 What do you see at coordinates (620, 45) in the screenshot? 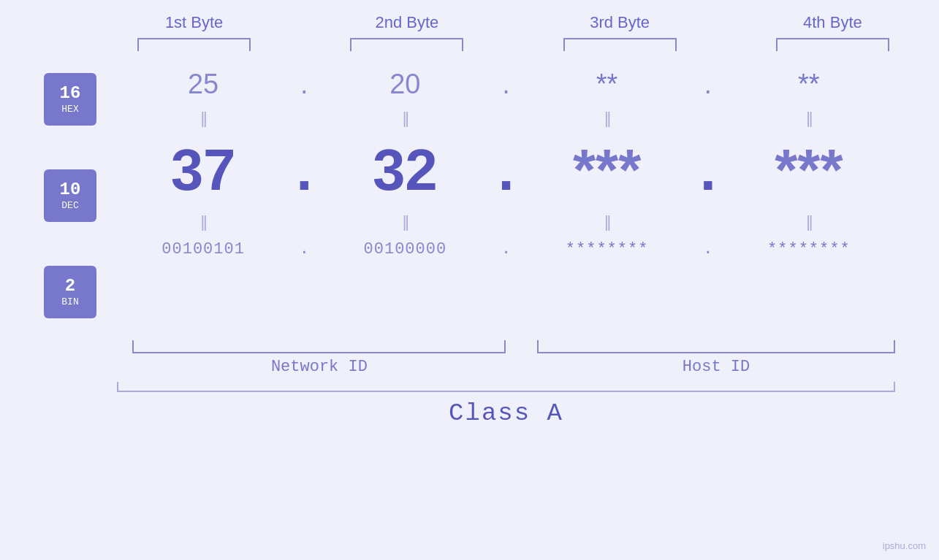
I see `byte3-bracket-top` at bounding box center [620, 45].